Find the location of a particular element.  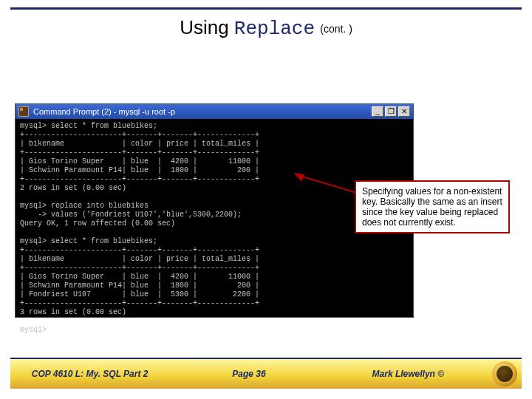

close-button: ✕ is located at coordinates (404, 112).